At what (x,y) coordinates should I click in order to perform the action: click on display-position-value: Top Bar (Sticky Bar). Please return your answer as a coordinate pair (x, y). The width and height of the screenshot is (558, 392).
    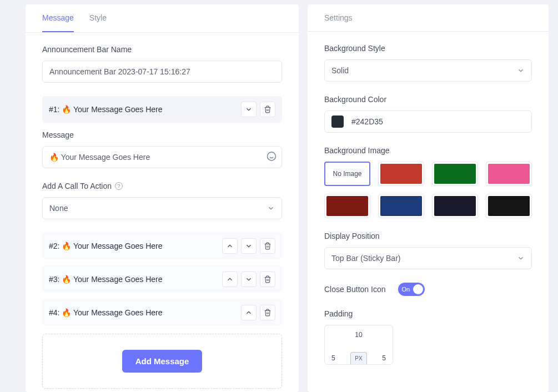
    Looking at the image, I should click on (366, 258).